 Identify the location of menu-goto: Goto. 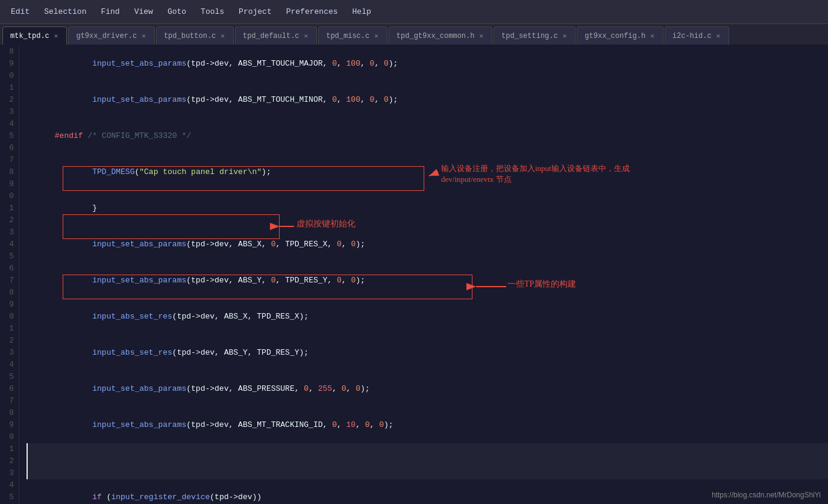
(177, 12).